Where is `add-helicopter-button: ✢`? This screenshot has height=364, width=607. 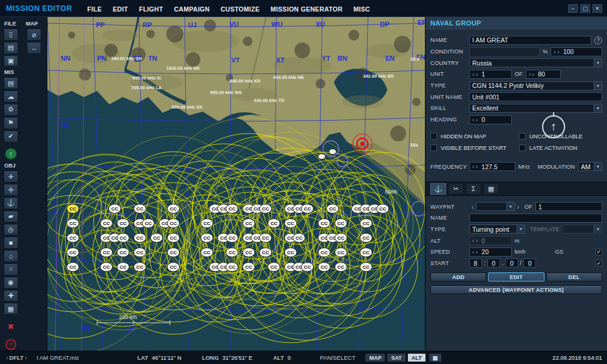 add-helicopter-button: ✢ is located at coordinates (11, 190).